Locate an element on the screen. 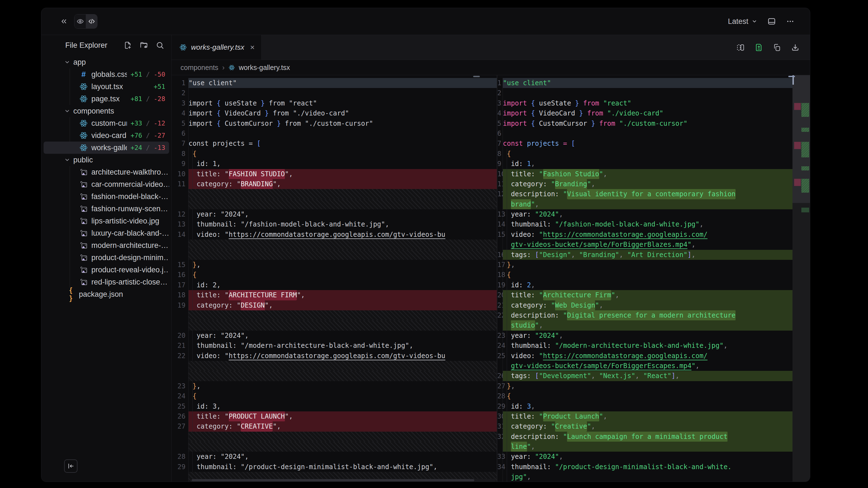 The width and height of the screenshot is (868, 488). new-folder-icon is located at coordinates (144, 45).